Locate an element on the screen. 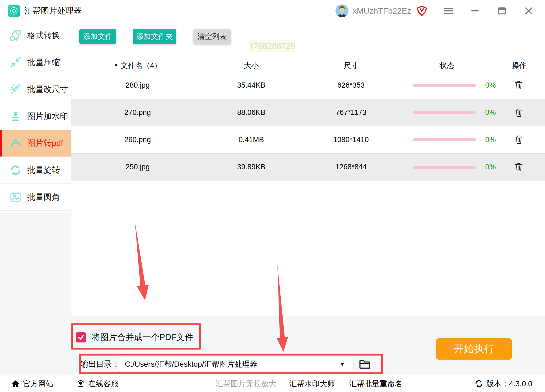  merge-pdf-label: 将图片合并成一个PDF文件 is located at coordinates (143, 337).